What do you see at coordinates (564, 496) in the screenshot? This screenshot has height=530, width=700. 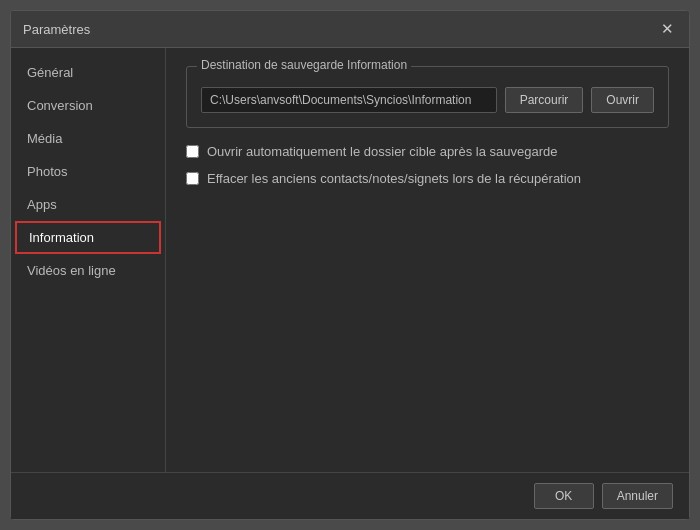 I see `ok-button: OK` at bounding box center [564, 496].